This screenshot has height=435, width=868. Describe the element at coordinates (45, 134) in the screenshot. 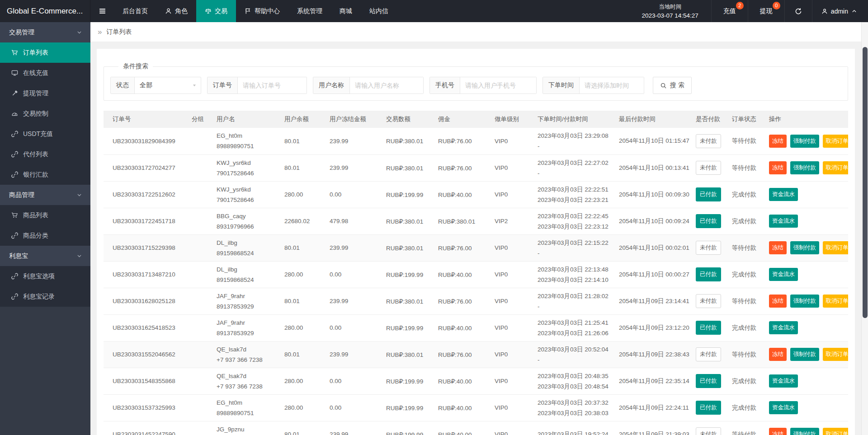

I see `sidebar-item: USDT充值` at that location.